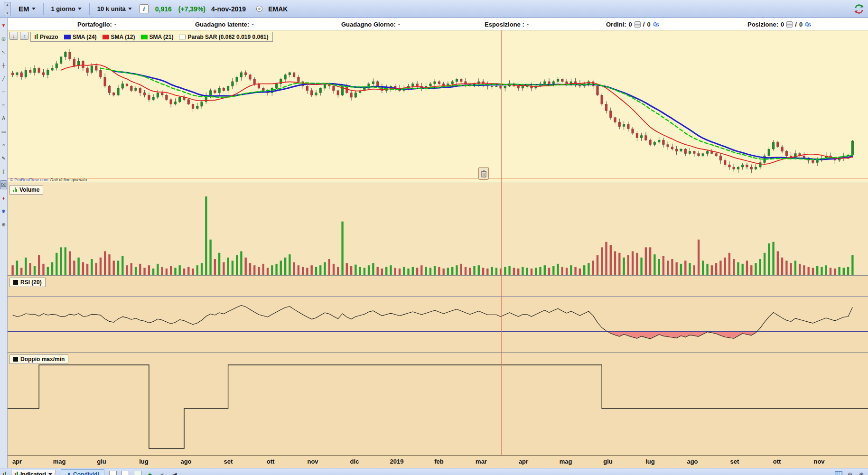  I want to click on orders-field: Ordini:0 /0, so click(633, 24).